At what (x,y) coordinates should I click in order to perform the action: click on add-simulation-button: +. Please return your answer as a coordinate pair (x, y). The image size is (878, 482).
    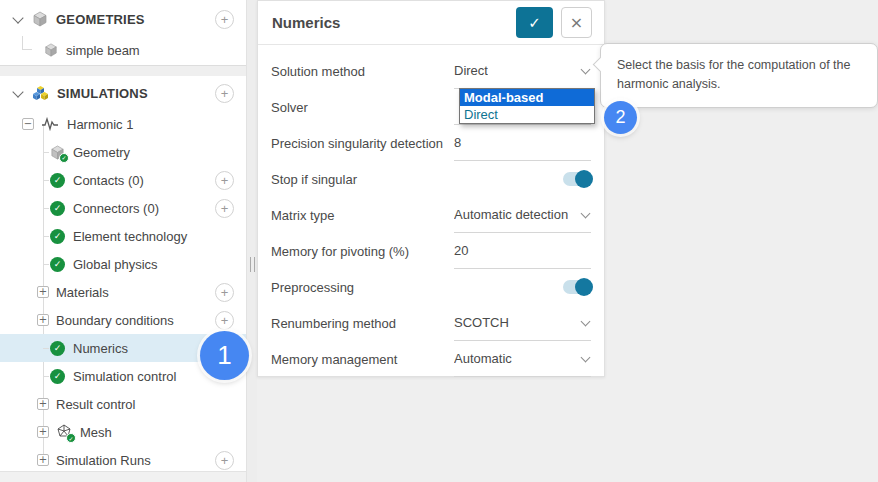
    Looking at the image, I should click on (224, 94).